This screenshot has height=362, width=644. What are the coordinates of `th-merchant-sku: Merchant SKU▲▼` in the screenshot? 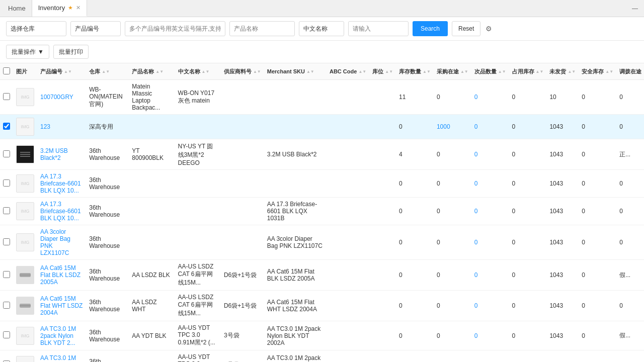 It's located at (295, 71).